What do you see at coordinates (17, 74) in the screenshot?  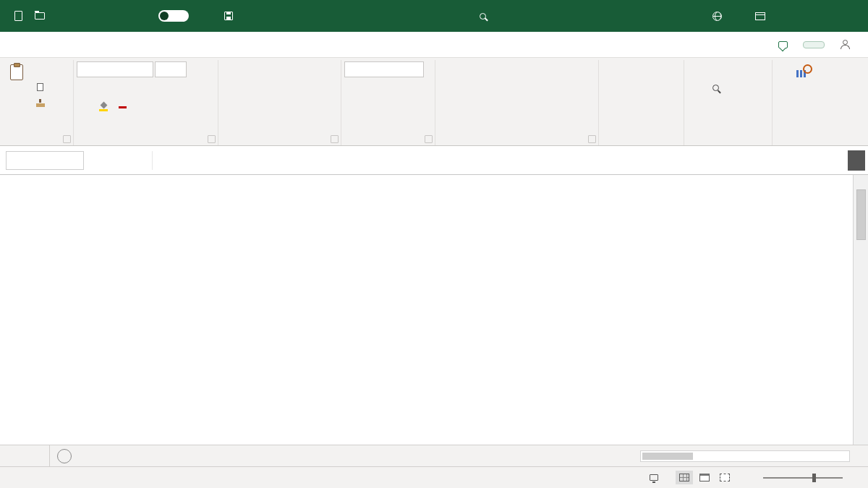 I see `paste-button` at bounding box center [17, 74].